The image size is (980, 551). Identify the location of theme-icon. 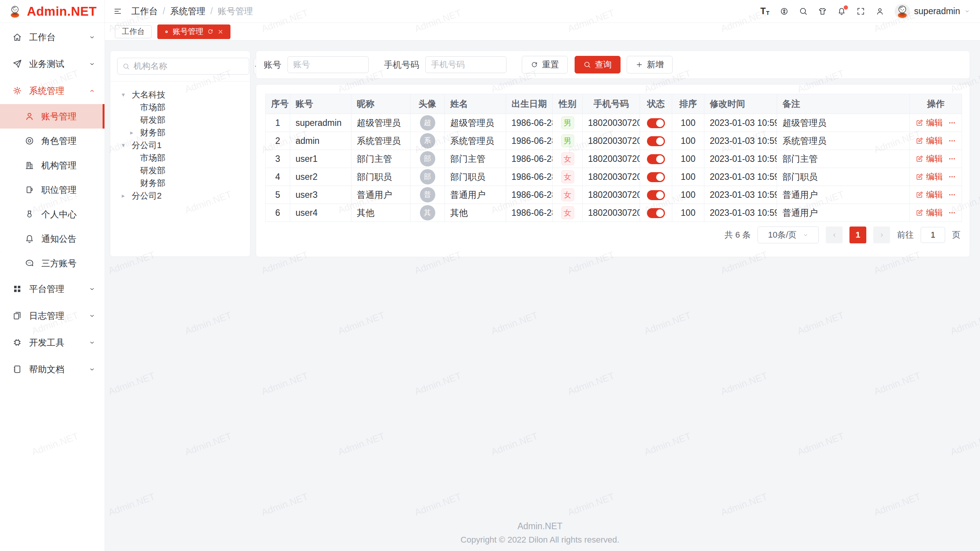
(822, 11).